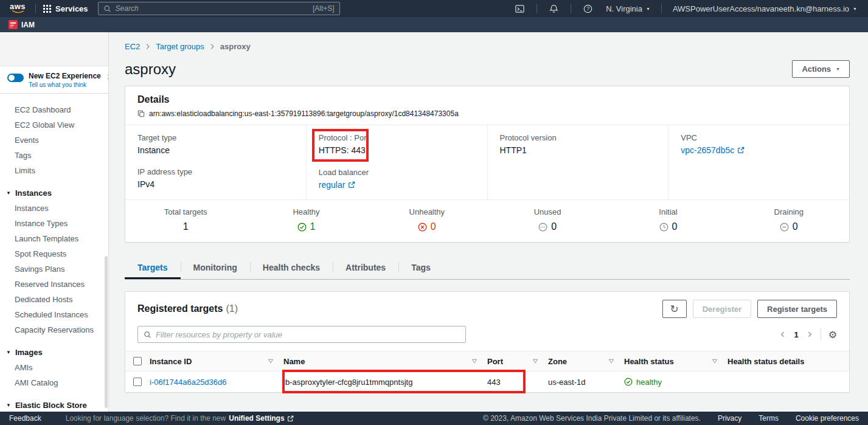  What do you see at coordinates (189, 382) in the screenshot?
I see `instance-id-link: i-06f1744a6a25d36d6` at bounding box center [189, 382].